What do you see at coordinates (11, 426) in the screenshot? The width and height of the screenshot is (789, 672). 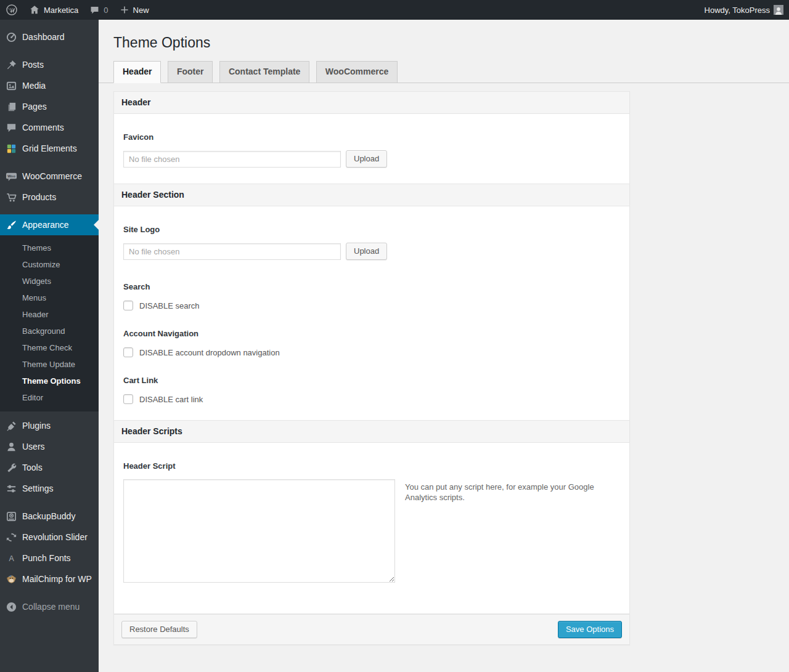 I see `plug-icon` at bounding box center [11, 426].